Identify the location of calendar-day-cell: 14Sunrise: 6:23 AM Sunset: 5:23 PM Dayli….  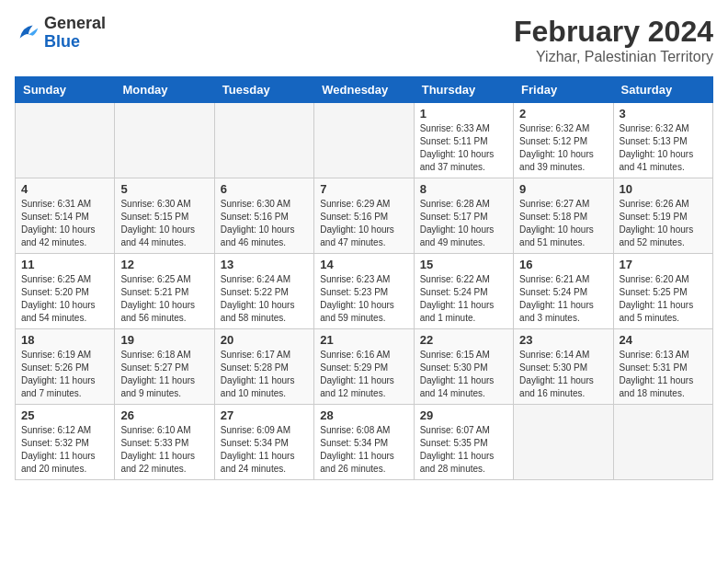
(364, 292).